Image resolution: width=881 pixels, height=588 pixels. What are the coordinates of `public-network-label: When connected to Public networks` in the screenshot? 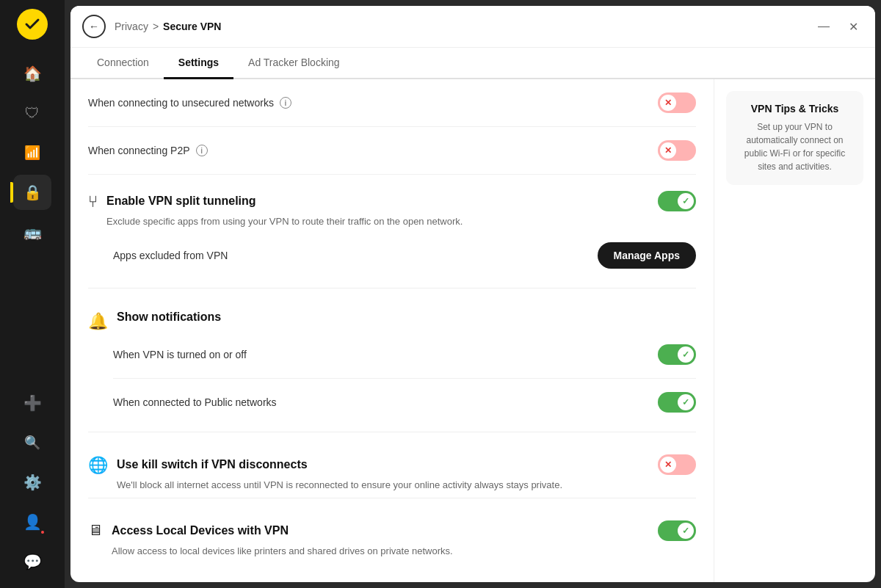 It's located at (195, 402).